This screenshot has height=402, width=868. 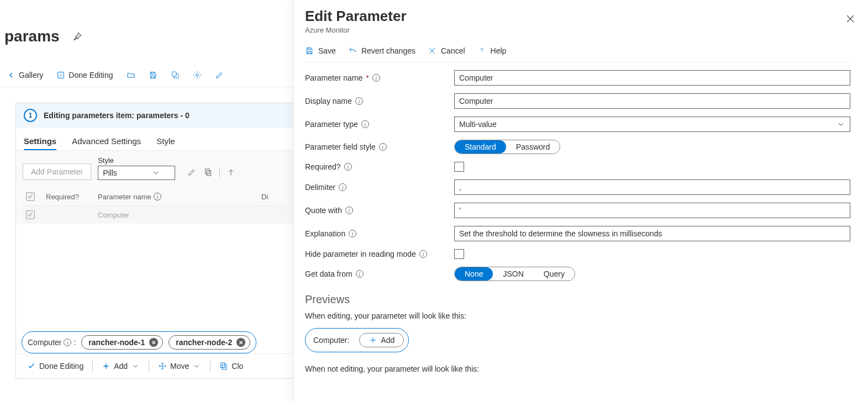 I want to click on copy-row-button, so click(x=208, y=172).